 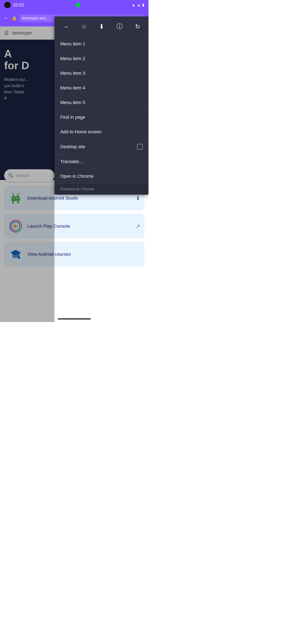 What do you see at coordinates (101, 106) in the screenshot?
I see `context-menu: → ☆ ⬇ ⓘ ↻ Menu item 1 Menu item 2 Menu i…` at bounding box center [101, 106].